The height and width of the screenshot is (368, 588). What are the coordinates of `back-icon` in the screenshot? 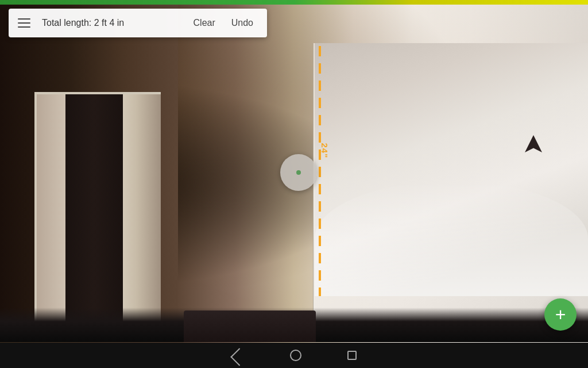 It's located at (239, 356).